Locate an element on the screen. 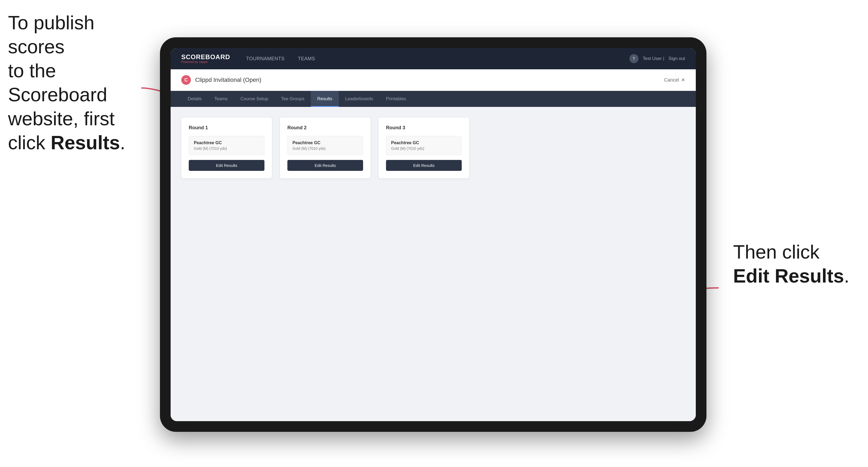 This screenshot has width=868, height=467. instruction-line4-prefix: click is located at coordinates (29, 143).